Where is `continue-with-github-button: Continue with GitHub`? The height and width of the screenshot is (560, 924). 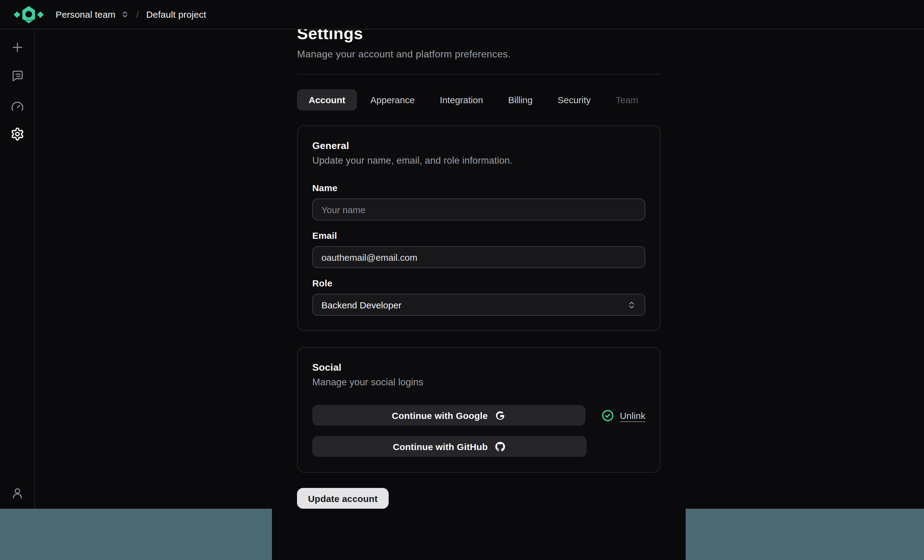 continue-with-github-button: Continue with GitHub is located at coordinates (449, 446).